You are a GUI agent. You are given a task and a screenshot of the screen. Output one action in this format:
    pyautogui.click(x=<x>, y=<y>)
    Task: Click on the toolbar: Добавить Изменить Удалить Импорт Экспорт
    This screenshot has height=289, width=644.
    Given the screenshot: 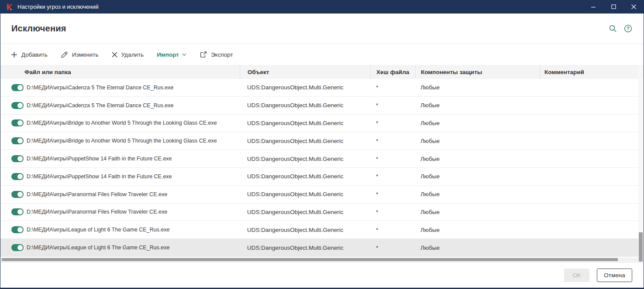 What is the action you would take?
    pyautogui.click(x=322, y=54)
    